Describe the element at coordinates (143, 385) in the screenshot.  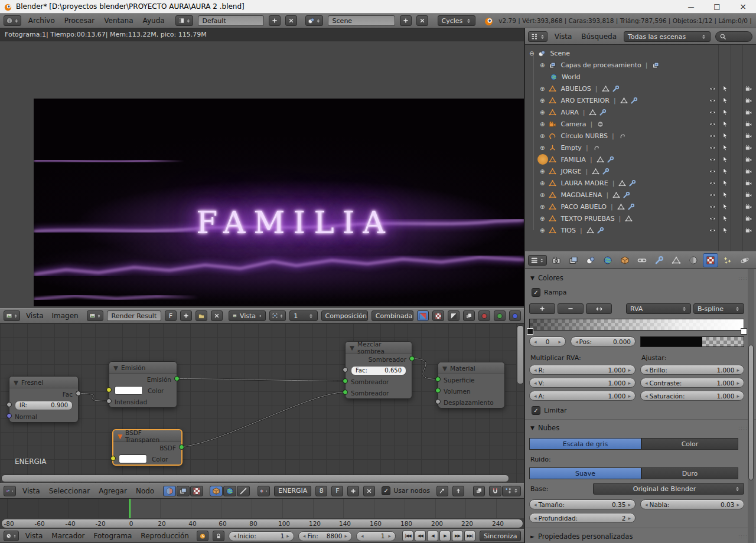
I see `node-emision: ▼EmisiónEmisiónColorIntensidad` at that location.